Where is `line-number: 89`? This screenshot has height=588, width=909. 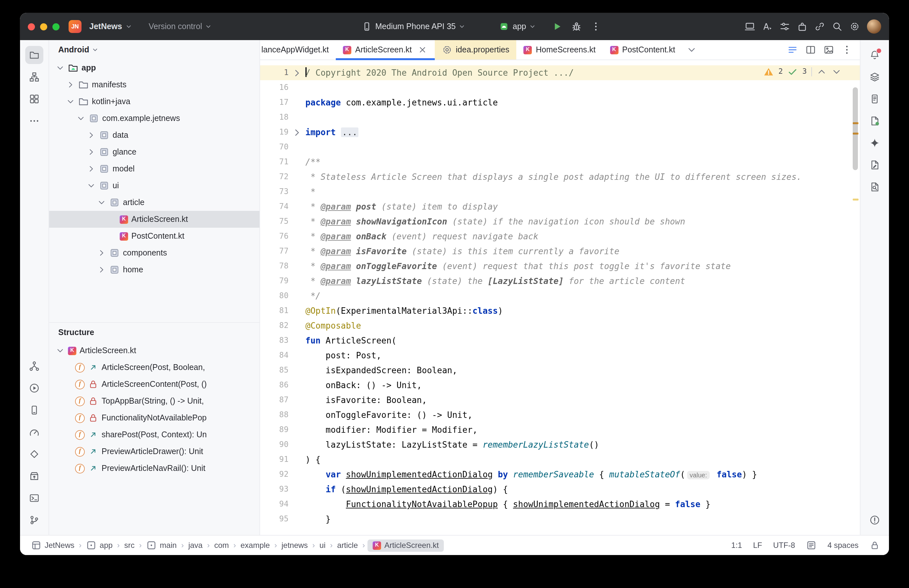 line-number: 89 is located at coordinates (274, 430).